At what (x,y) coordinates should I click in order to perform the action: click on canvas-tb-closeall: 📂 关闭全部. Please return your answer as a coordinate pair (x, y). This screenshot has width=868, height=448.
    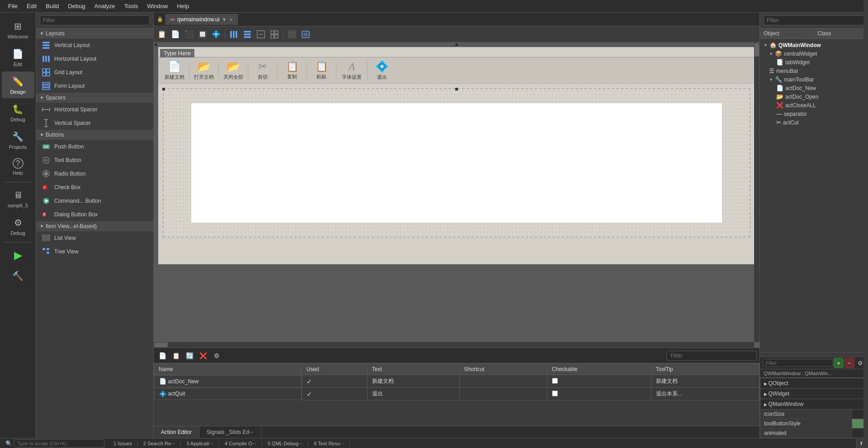
    Looking at the image, I should click on (233, 71).